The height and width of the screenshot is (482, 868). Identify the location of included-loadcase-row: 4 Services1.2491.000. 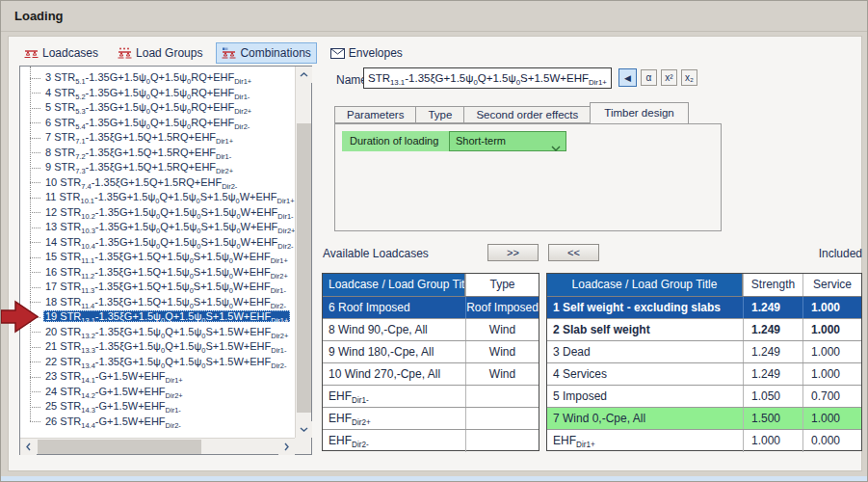
(704, 374).